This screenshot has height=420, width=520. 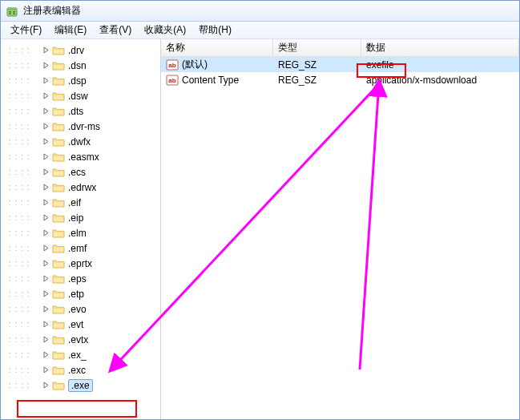 I want to click on menu-favorites: 收藏夹(A), so click(x=165, y=30).